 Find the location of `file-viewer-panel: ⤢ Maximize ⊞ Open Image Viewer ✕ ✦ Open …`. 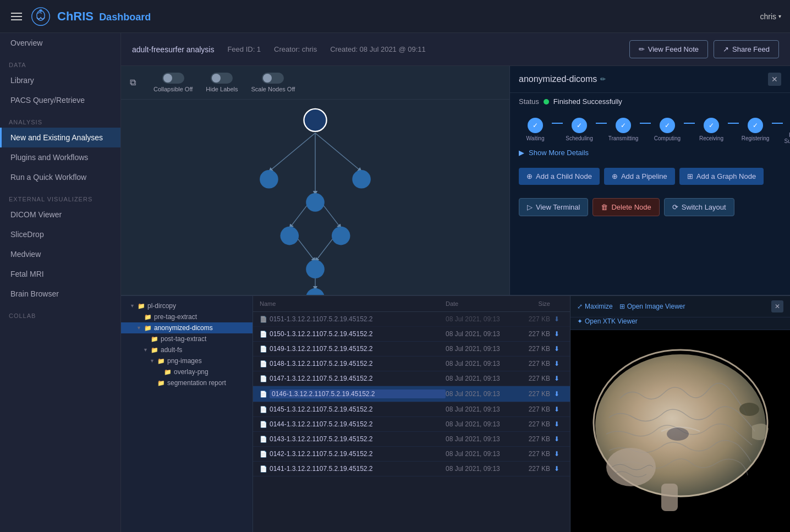

file-viewer-panel: ⤢ Maximize ⊞ Open Image Viewer ✕ ✦ Open … is located at coordinates (680, 414).